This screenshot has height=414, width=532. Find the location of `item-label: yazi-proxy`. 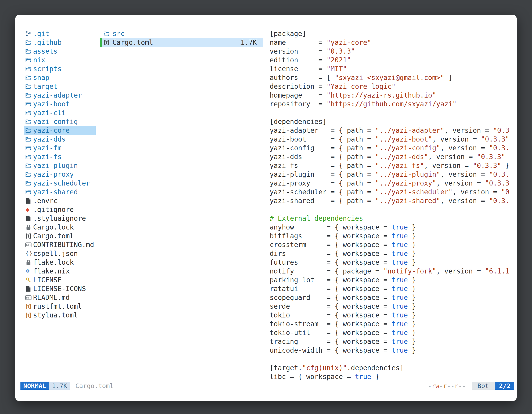

item-label: yazi-proxy is located at coordinates (54, 174).